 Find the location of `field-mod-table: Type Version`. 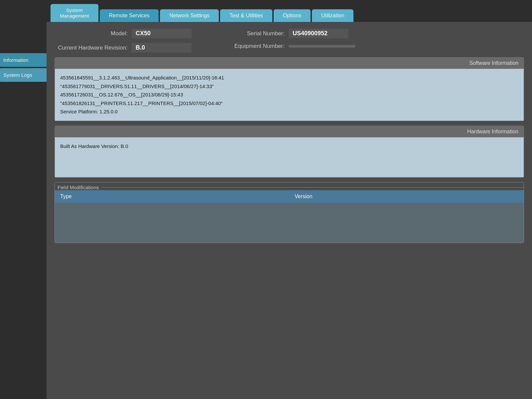

field-mod-table: Type Version is located at coordinates (289, 216).